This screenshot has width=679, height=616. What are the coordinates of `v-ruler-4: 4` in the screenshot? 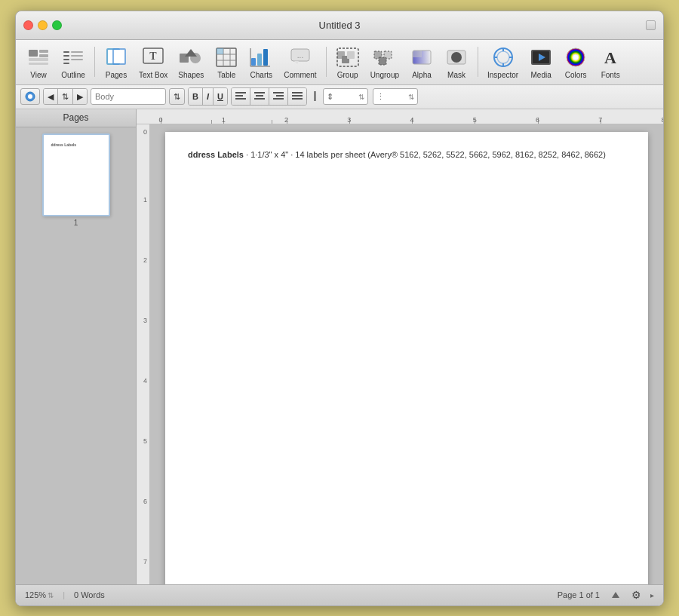 It's located at (145, 381).